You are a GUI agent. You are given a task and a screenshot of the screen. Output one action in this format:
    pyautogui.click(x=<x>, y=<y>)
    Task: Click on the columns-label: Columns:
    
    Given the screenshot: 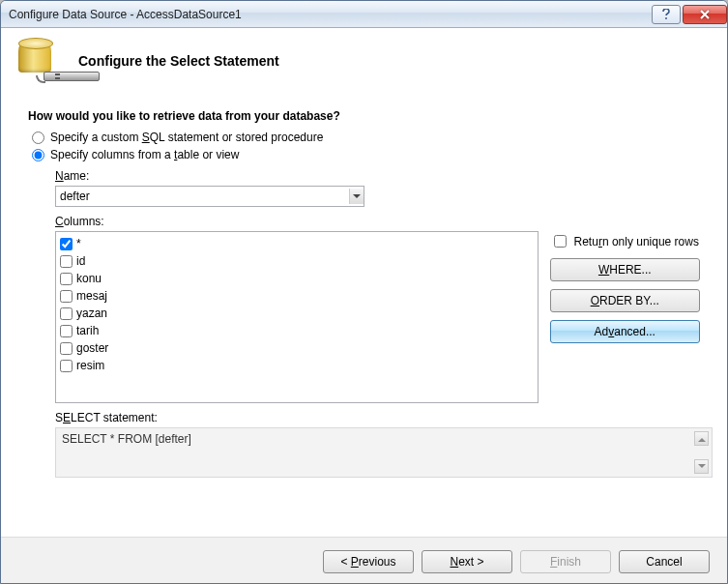 What is the action you would take?
    pyautogui.click(x=377, y=221)
    